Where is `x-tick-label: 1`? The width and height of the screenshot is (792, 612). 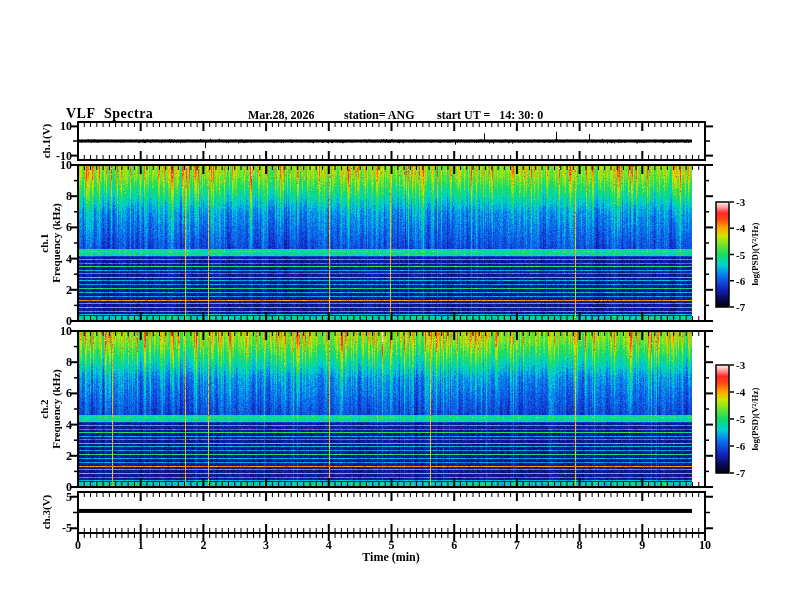
x-tick-label: 1 is located at coordinates (141, 545).